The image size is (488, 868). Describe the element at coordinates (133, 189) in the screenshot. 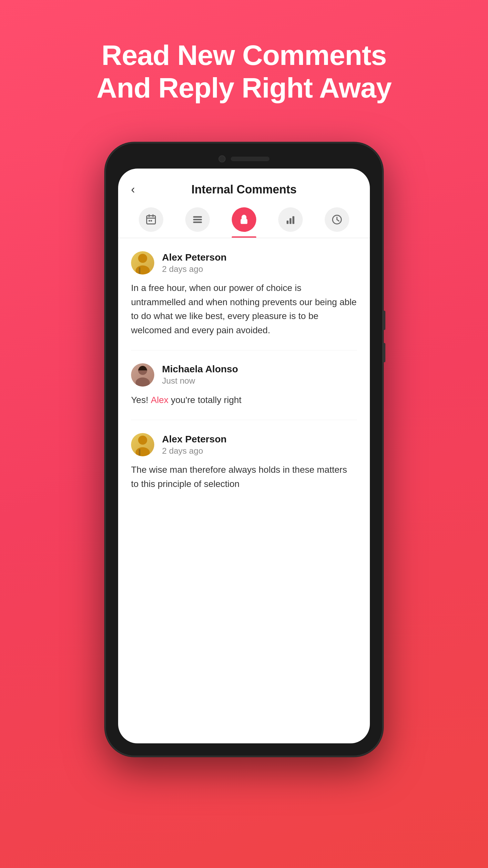

I see `back-button: ‹` at that location.